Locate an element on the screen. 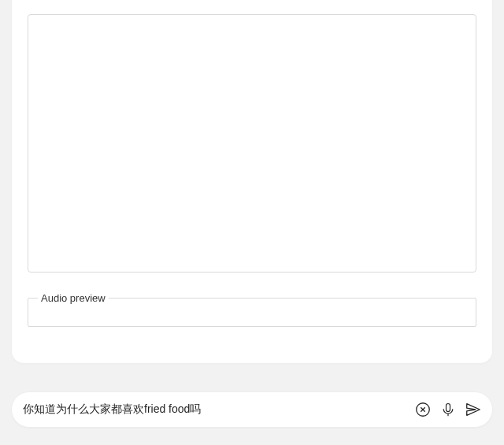  audio-preview-legend: Audio preview is located at coordinates (73, 298).